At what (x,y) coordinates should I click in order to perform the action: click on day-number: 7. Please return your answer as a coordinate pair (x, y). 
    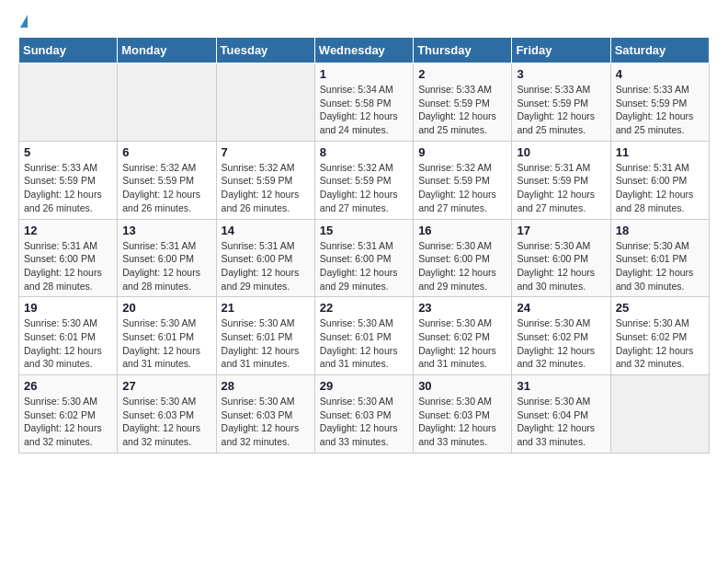
    Looking at the image, I should click on (266, 153).